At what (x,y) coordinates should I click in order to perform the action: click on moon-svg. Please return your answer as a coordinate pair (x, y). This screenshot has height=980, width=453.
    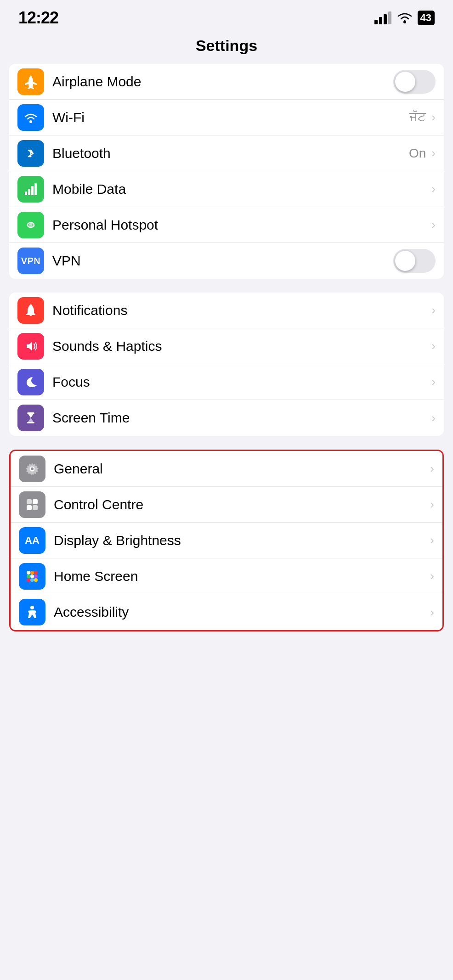
    Looking at the image, I should click on (31, 382).